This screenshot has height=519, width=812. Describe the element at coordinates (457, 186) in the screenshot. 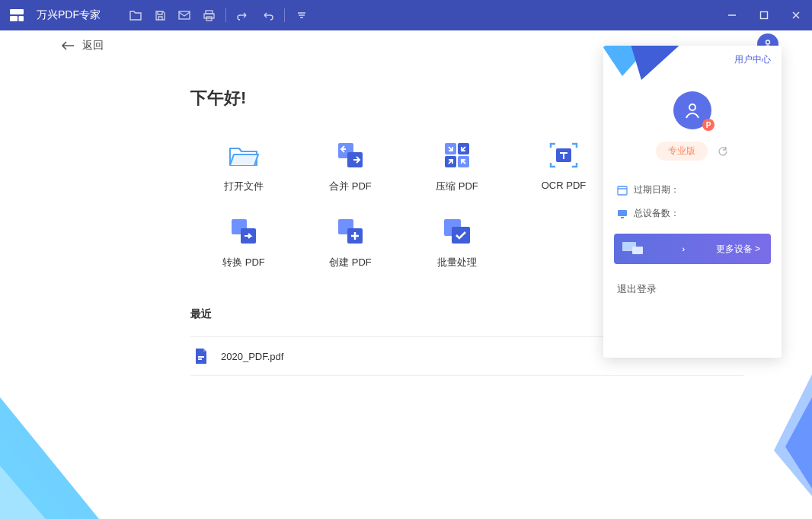

I see `action-label: 压缩 PDF` at that location.